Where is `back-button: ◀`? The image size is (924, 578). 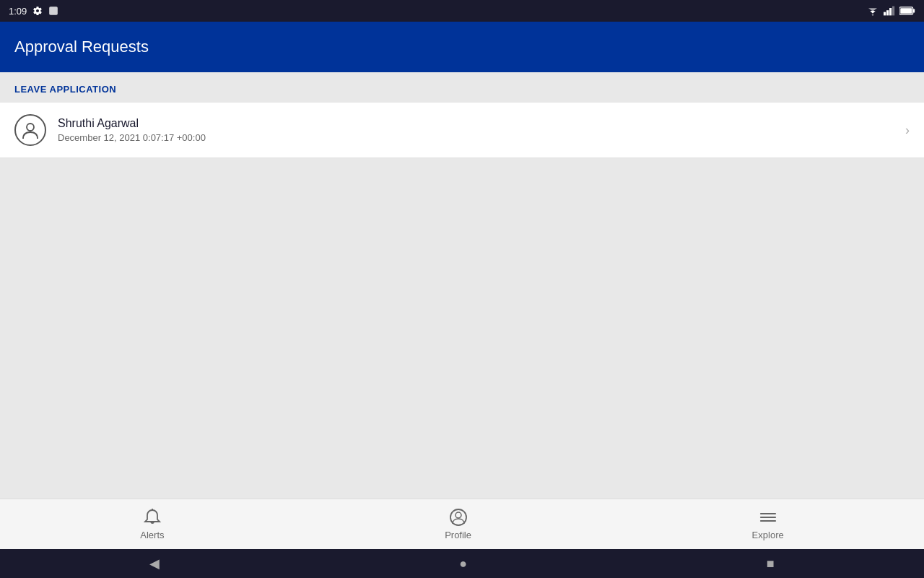 back-button: ◀ is located at coordinates (154, 564).